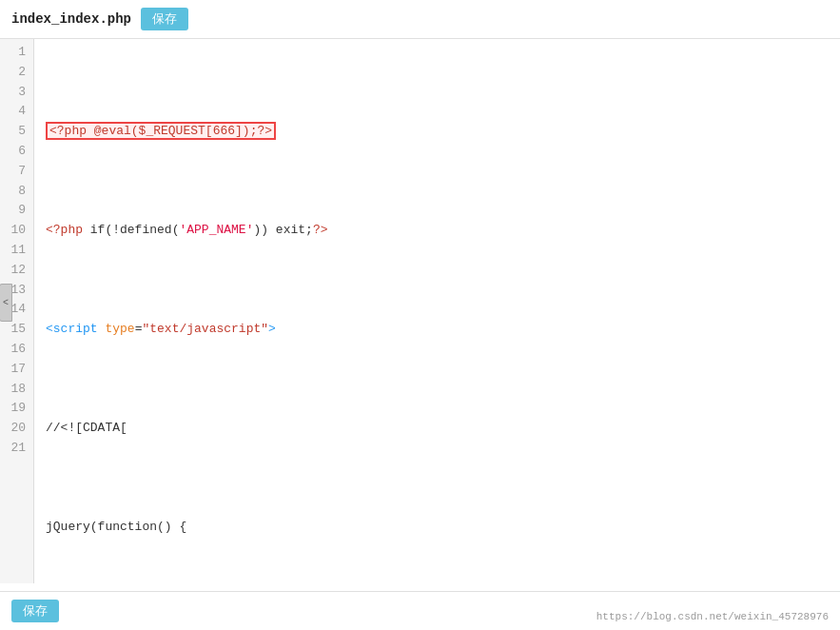 This screenshot has width=840, height=630. What do you see at coordinates (443, 329) in the screenshot?
I see `code-line-3: <script type="text/javascript">` at bounding box center [443, 329].